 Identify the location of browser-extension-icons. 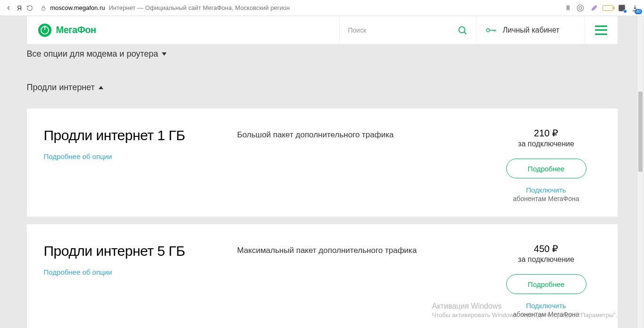
(608, 8).